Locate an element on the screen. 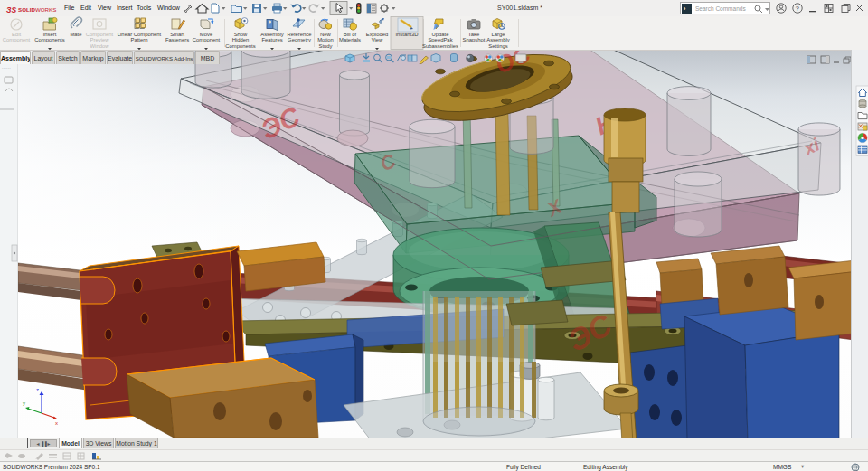 The image size is (868, 471). svg-text: SOLIDWORKS is located at coordinates (37, 9).